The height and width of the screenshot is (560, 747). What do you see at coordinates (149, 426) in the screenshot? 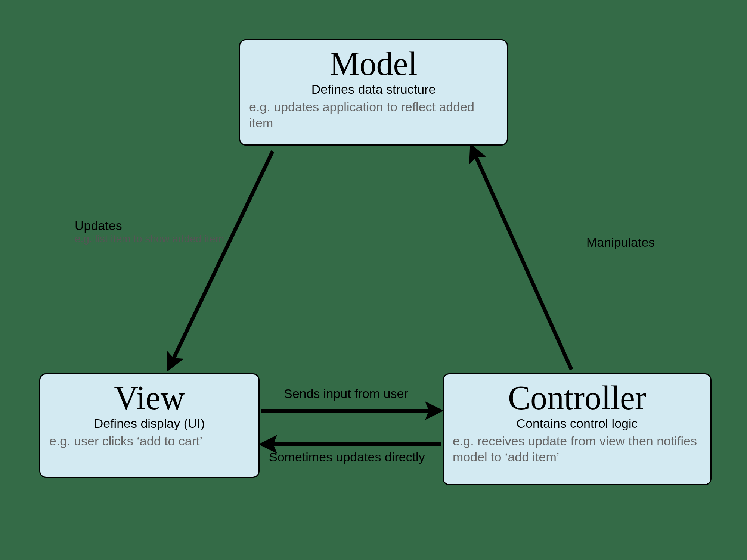
I see `view-node: View Defines display (UI) e.g. user clic…` at bounding box center [149, 426].